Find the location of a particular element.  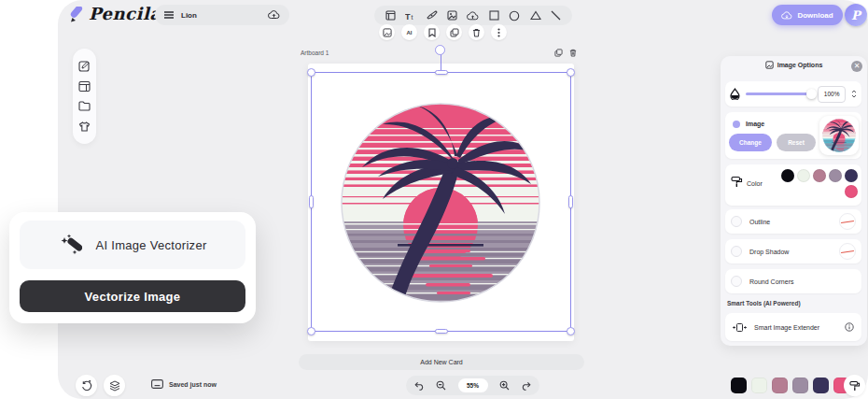

bookmark-icon is located at coordinates (431, 32).